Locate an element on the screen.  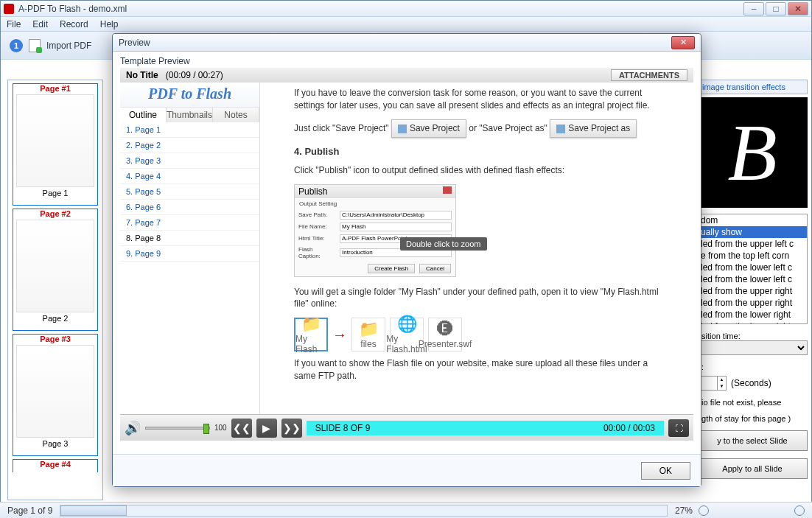
import-pdf-label: Import PDF is located at coordinates (69, 46).